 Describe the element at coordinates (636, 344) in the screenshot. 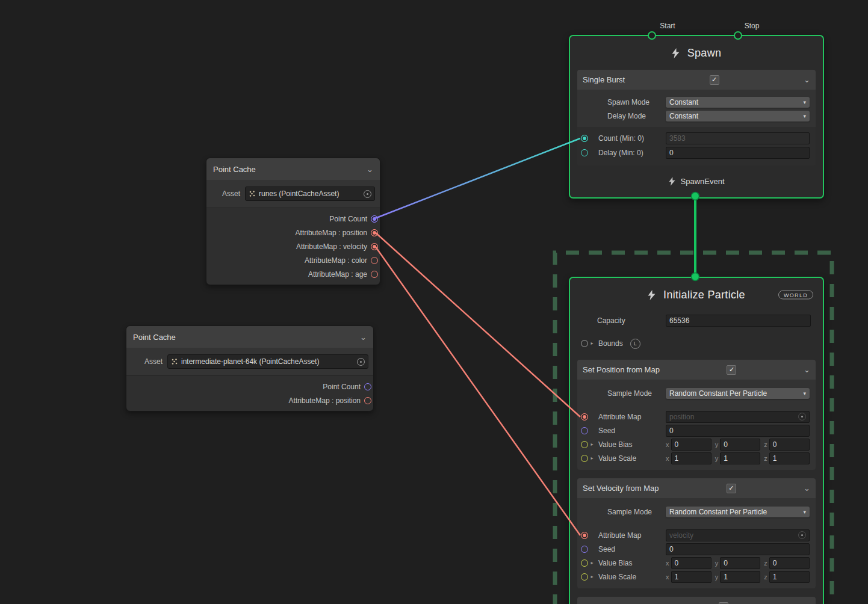

I see `bounds-space-toggle: L` at that location.